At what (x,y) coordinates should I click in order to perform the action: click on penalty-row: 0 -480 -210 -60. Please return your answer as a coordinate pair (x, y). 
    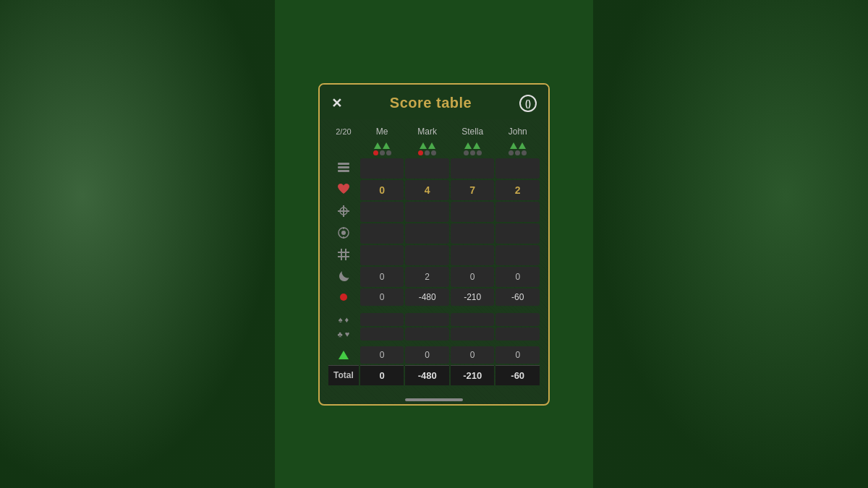
    Looking at the image, I should click on (434, 297).